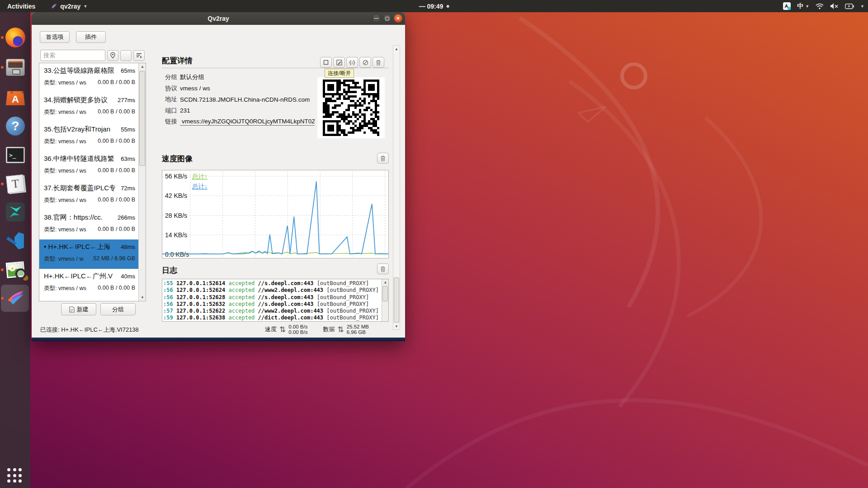 The height and width of the screenshot is (488, 868). Describe the element at coordinates (218, 19) in the screenshot. I see `window-titlebar: Qv2ray — ▢ ✕` at that location.